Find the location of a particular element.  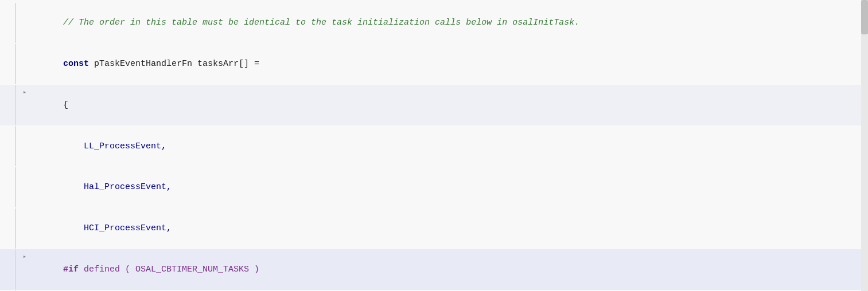

code-content-6: HCI_ProcessEvent, is located at coordinates (450, 229).